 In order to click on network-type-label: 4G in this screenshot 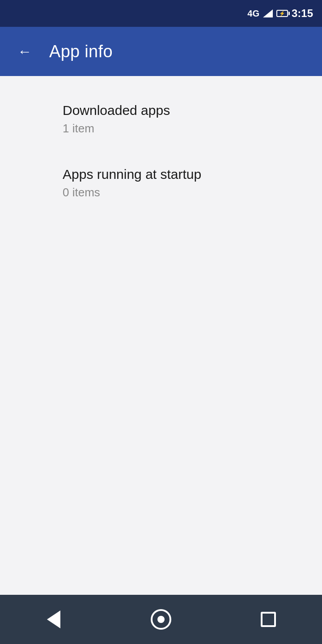, I will do `click(253, 13)`.